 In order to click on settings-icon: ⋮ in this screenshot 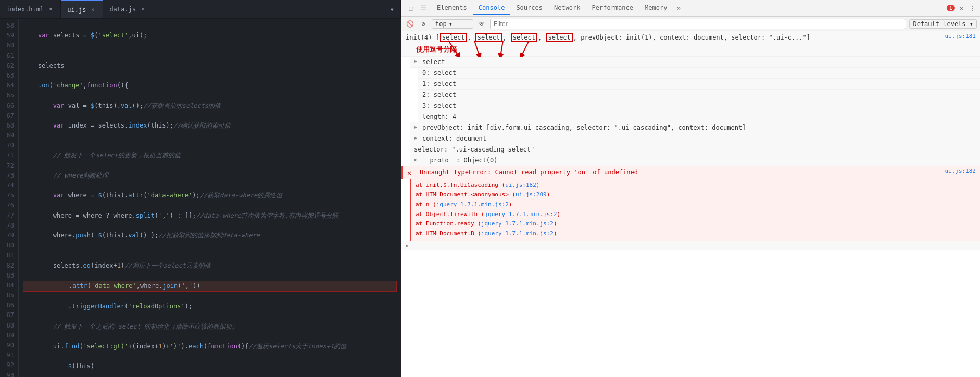, I will do `click(973, 8)`.